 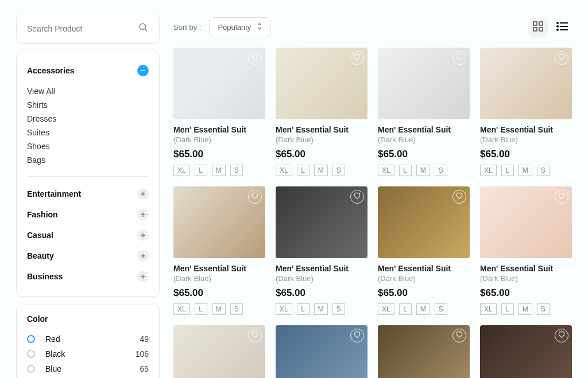 What do you see at coordinates (88, 235) in the screenshot?
I see `category-casual: Casual+` at bounding box center [88, 235].